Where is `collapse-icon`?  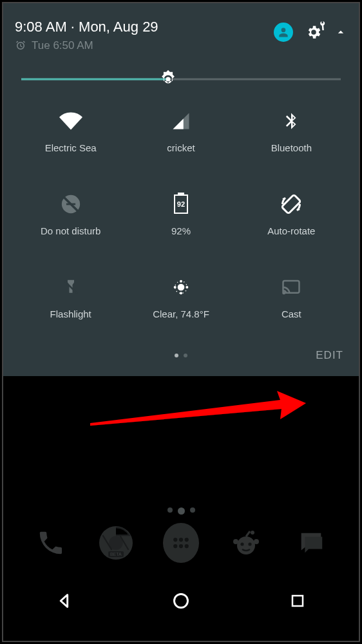 collapse-icon is located at coordinates (341, 32).